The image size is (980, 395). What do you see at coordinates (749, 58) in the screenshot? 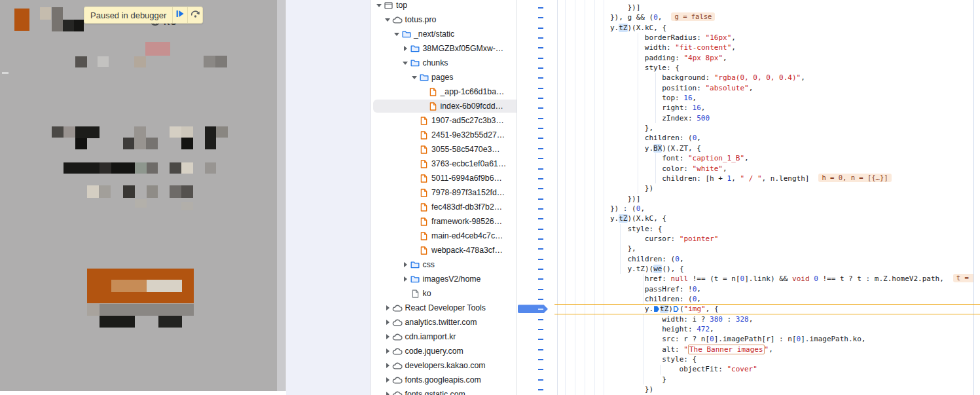
I see `code-line: padding: "4px 8px",` at bounding box center [749, 58].